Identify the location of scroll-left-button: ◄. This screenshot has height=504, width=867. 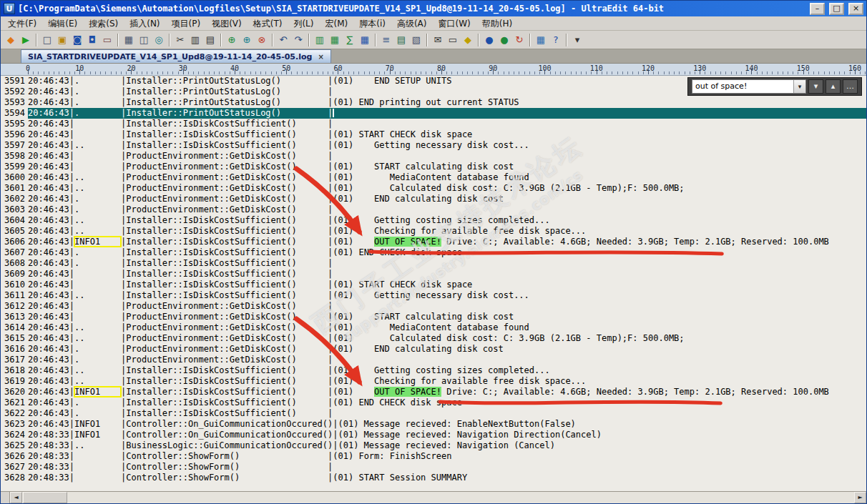
(16, 498).